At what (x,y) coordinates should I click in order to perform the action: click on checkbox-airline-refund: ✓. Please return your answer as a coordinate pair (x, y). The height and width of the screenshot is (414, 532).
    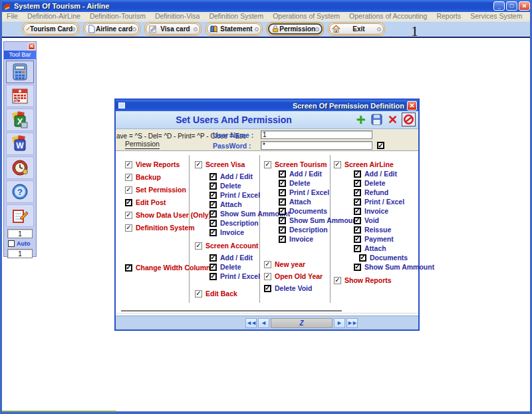
    Looking at the image, I should click on (358, 193).